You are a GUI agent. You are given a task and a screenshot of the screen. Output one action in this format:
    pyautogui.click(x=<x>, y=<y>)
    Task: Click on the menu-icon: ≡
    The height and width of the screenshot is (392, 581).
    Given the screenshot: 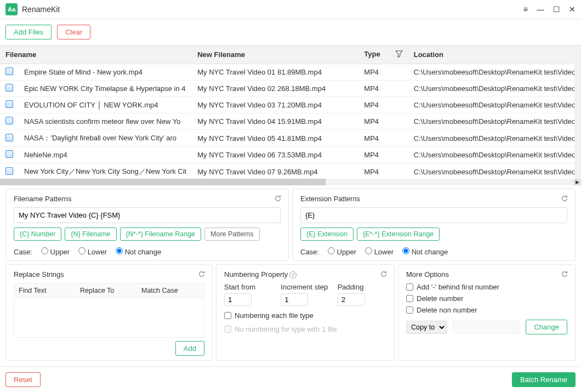 What is the action you would take?
    pyautogui.click(x=526, y=9)
    